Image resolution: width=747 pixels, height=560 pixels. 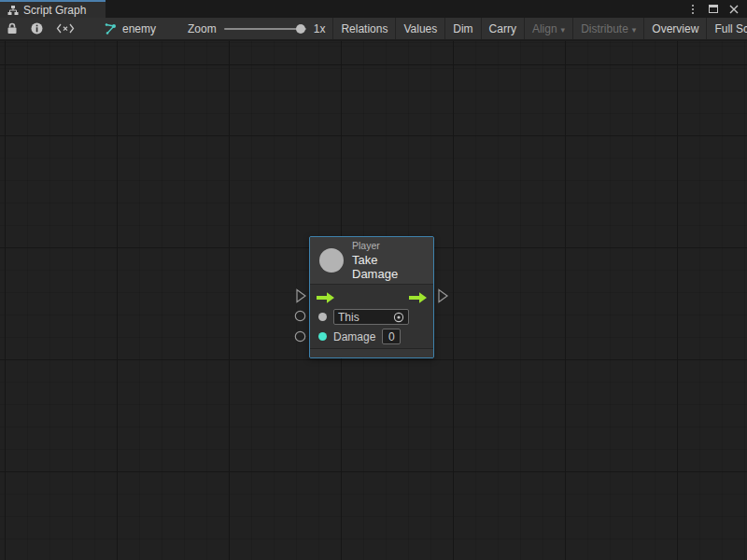 What do you see at coordinates (331, 260) in the screenshot?
I see `player-script-icon` at bounding box center [331, 260].